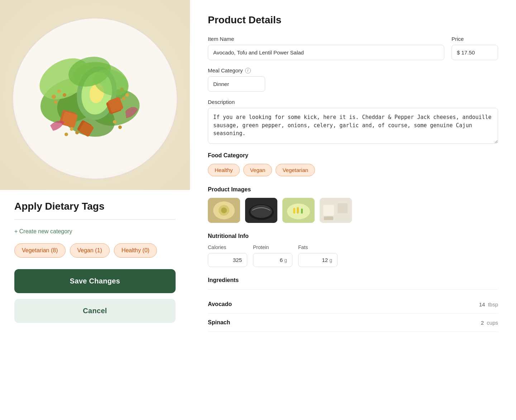 The height and width of the screenshot is (420, 516). What do you see at coordinates (224, 170) in the screenshot?
I see `food-tag-healthy: Healthy` at bounding box center [224, 170].